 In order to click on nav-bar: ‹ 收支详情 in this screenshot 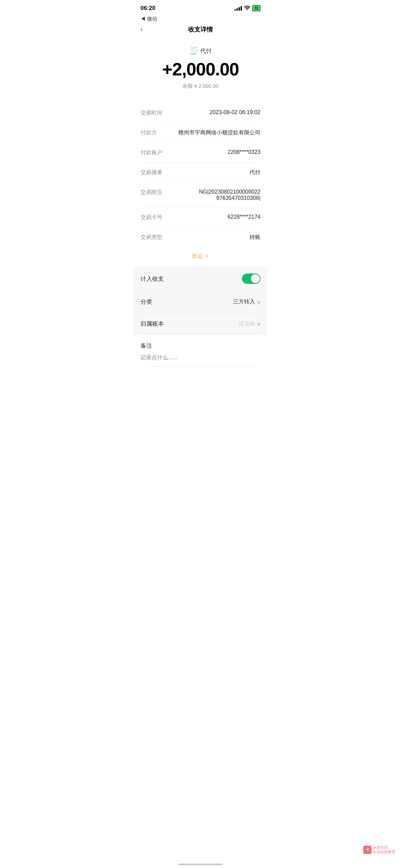, I will do `click(200, 29)`.